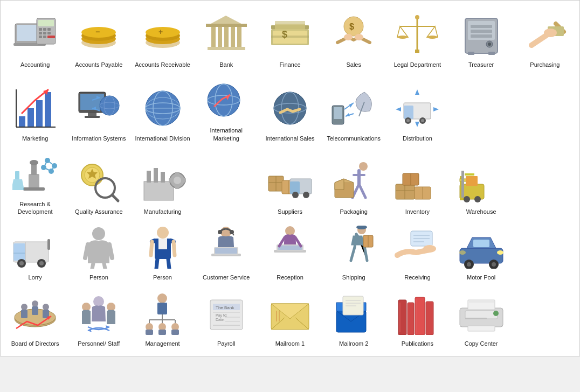  I want to click on icon-customer-service, so click(226, 247).